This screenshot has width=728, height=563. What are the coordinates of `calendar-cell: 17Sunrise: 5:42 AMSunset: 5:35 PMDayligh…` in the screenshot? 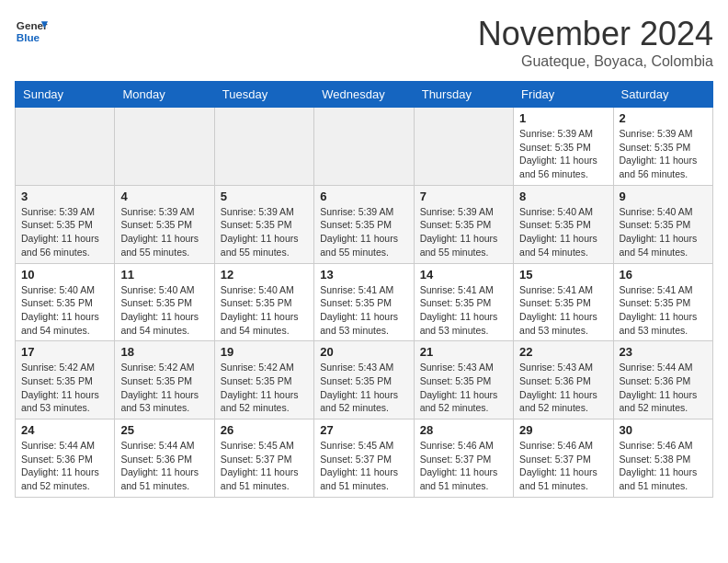 It's located at (65, 381).